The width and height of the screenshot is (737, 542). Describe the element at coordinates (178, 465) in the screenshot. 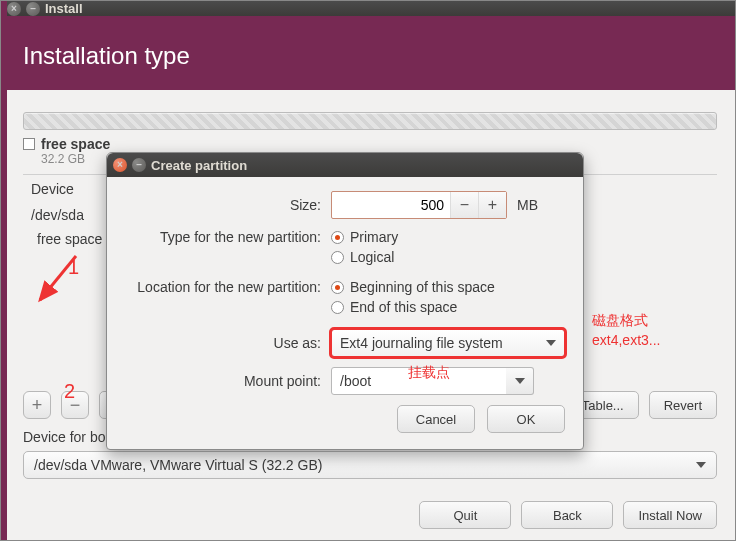

I see `bootloader-device-value: /dev/sda VMware, VMware Virtual S (32.2 …` at that location.